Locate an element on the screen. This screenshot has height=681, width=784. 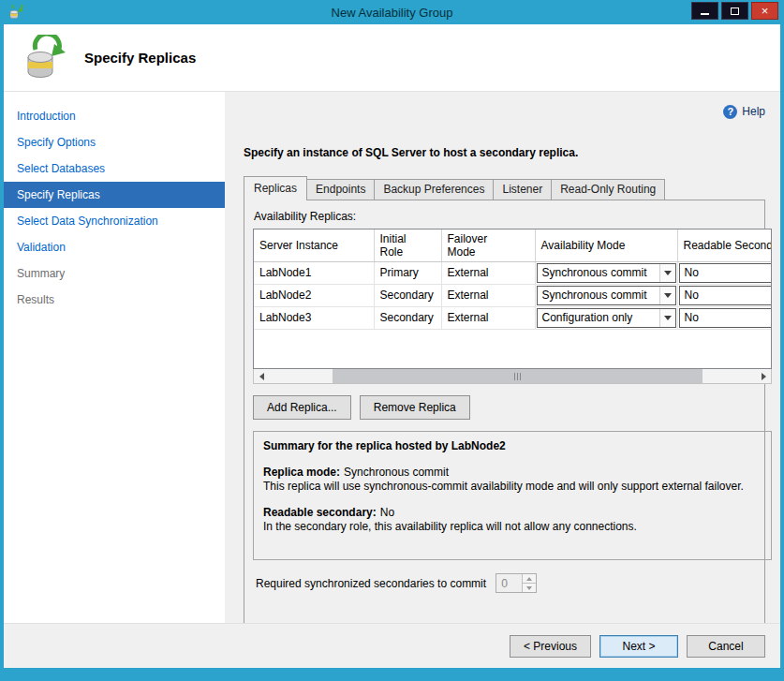
replicas-table: Server Instance Initial Role Failover Mo… is located at coordinates (513, 299).